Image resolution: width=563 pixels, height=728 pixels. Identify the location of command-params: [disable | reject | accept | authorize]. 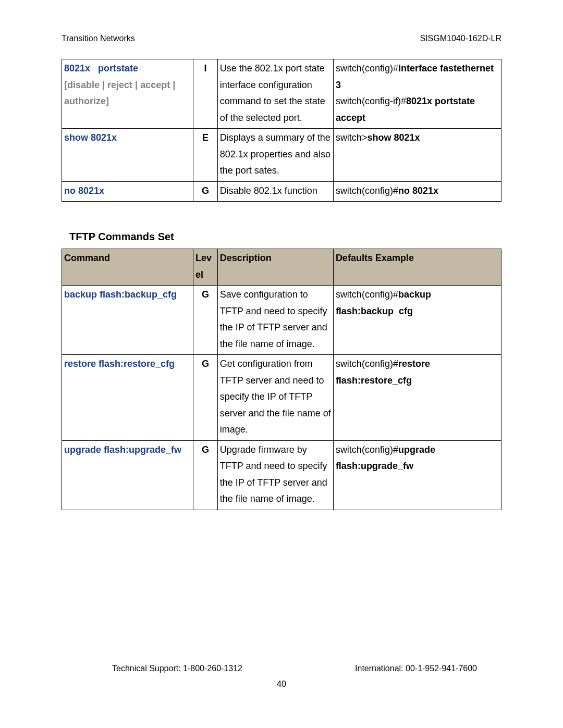
(120, 93).